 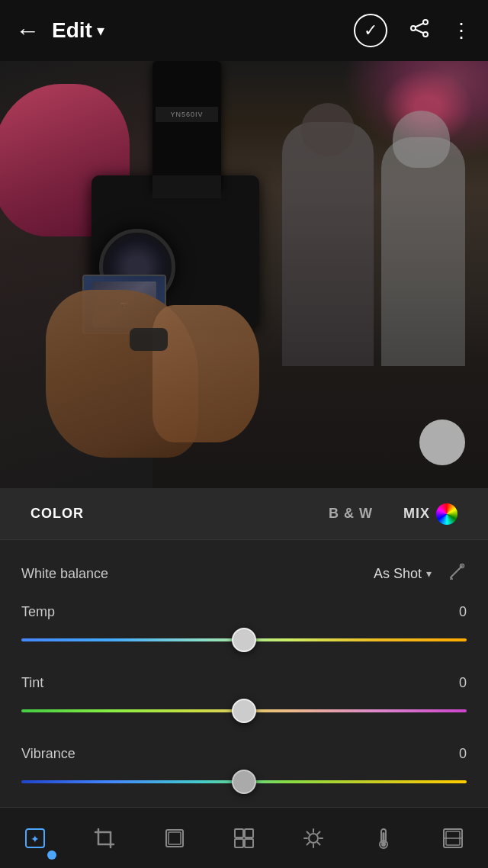 I want to click on wrist-band, so click(x=149, y=339).